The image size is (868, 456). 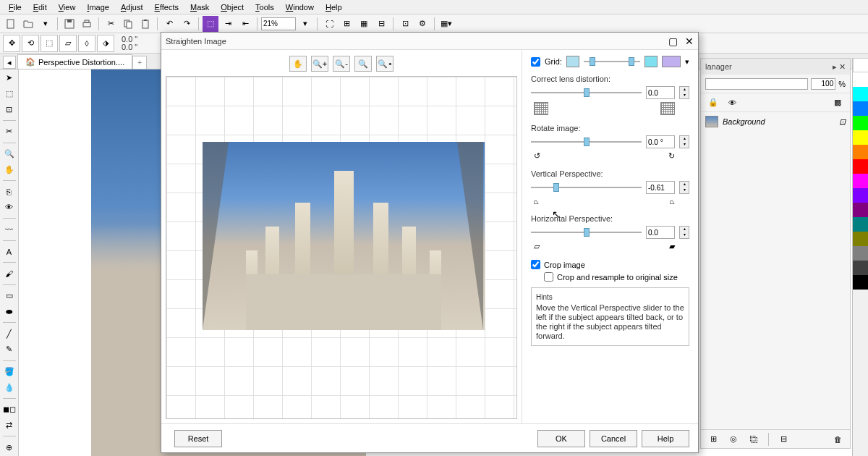 I want to click on rotate-spinner: ▴▾, so click(x=684, y=142).